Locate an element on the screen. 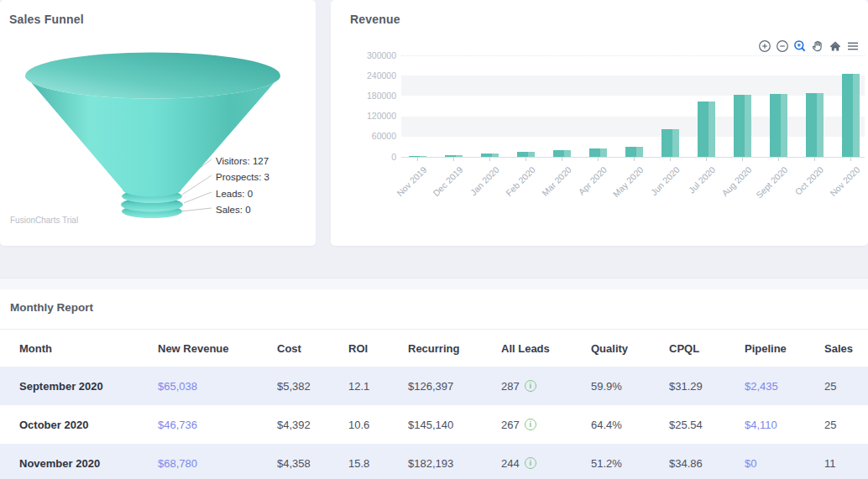 The width and height of the screenshot is (868, 479). x-axis-tick-label: Feb 2020 is located at coordinates (520, 181).